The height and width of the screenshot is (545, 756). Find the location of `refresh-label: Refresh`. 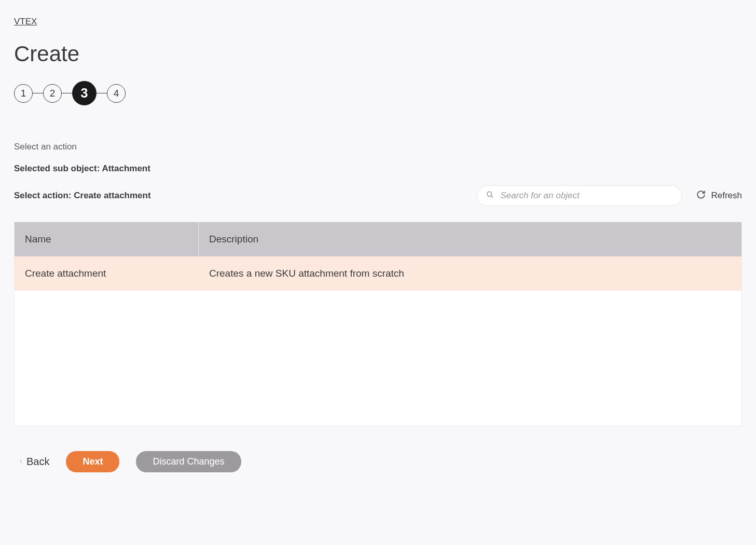

refresh-label: Refresh is located at coordinates (726, 196).